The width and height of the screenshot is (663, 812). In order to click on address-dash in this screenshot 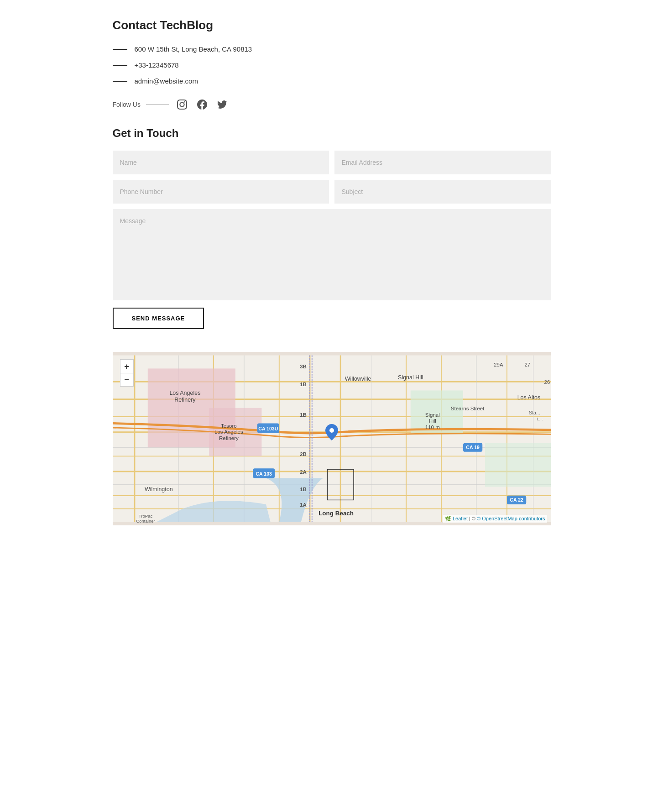, I will do `click(120, 49)`.